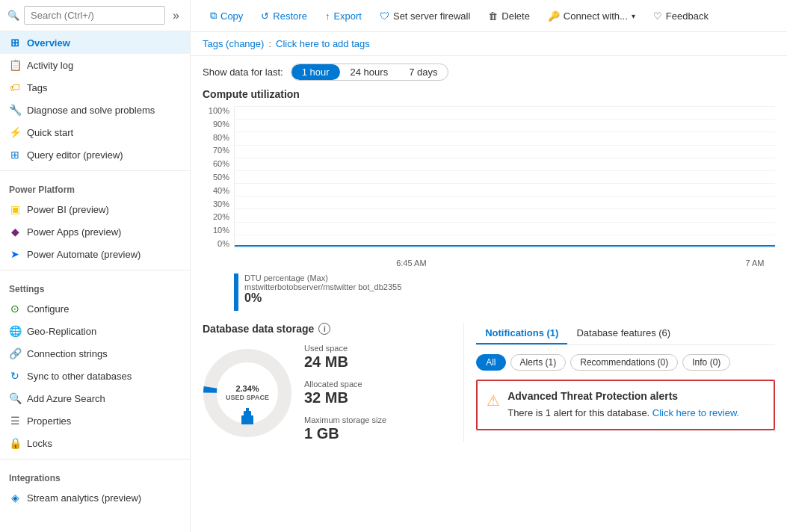 The width and height of the screenshot is (787, 532). I want to click on tags-icon: 🏷, so click(15, 87).